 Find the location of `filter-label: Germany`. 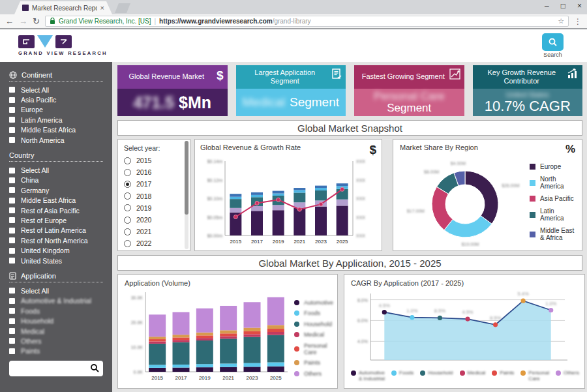

filter-label: Germany is located at coordinates (35, 190).